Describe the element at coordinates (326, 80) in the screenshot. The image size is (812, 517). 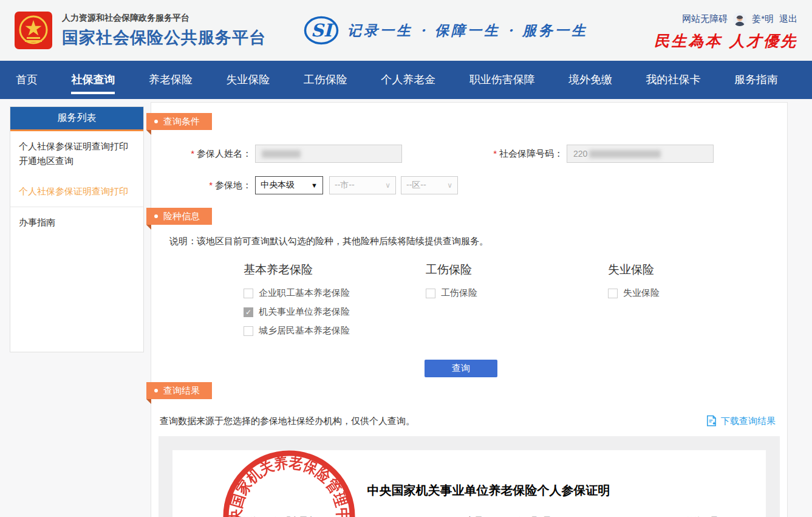
I see `nav-item-injury: 工伤保险` at that location.